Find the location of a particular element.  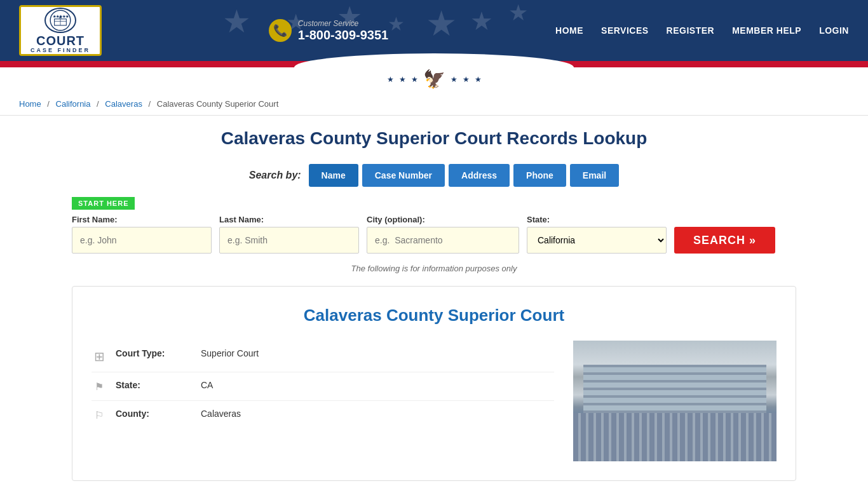

city-group: City (optional): is located at coordinates (443, 234).